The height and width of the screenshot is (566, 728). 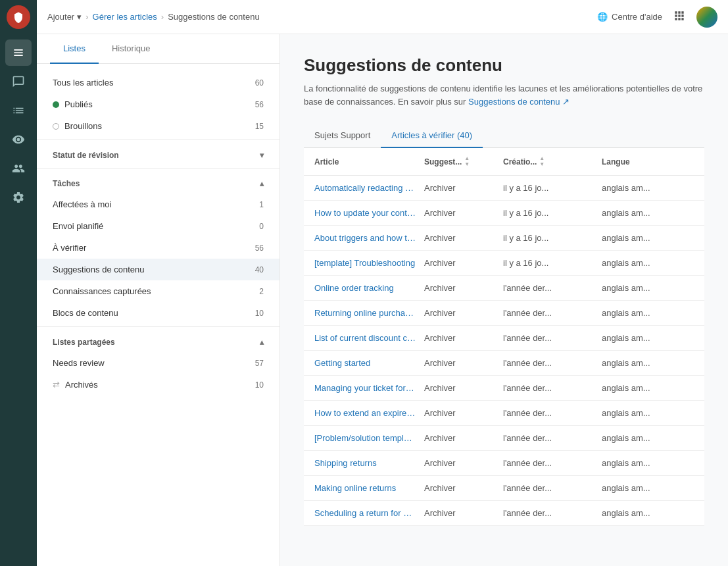 What do you see at coordinates (342, 136) in the screenshot?
I see `tab-sujets: Sujets Support` at bounding box center [342, 136].